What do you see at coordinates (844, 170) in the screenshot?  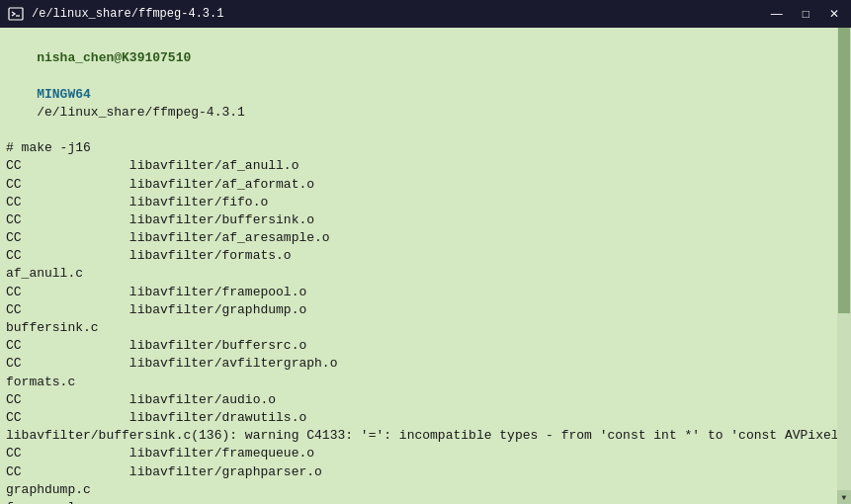 I see `scrollbar-thumb` at bounding box center [844, 170].